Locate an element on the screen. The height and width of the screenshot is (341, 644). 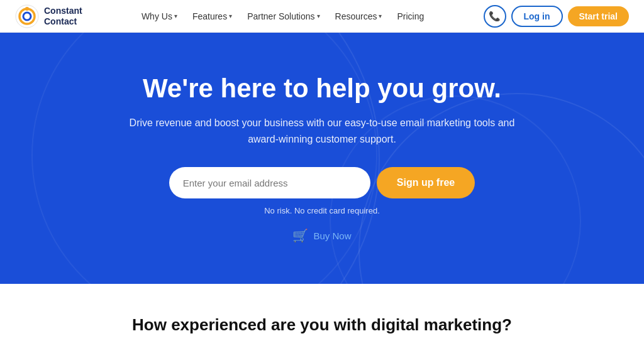
email-input is located at coordinates (270, 183).